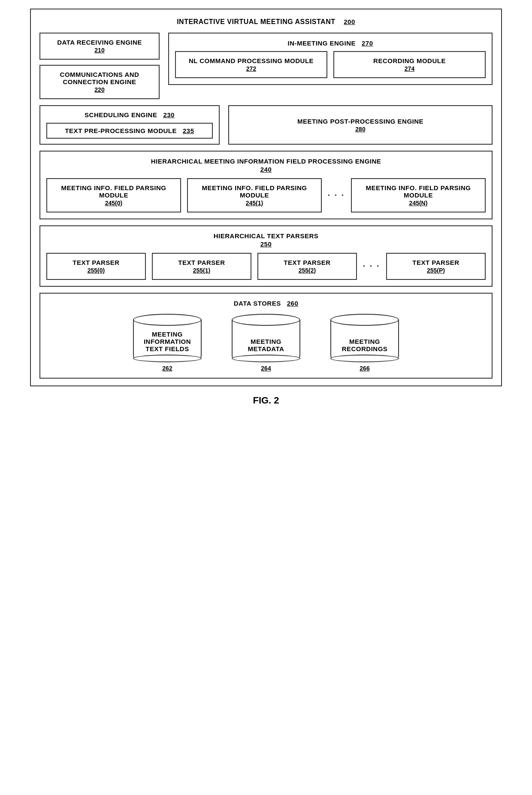 The image size is (532, 795). I want to click on meeting-post-ref: 280, so click(360, 129).